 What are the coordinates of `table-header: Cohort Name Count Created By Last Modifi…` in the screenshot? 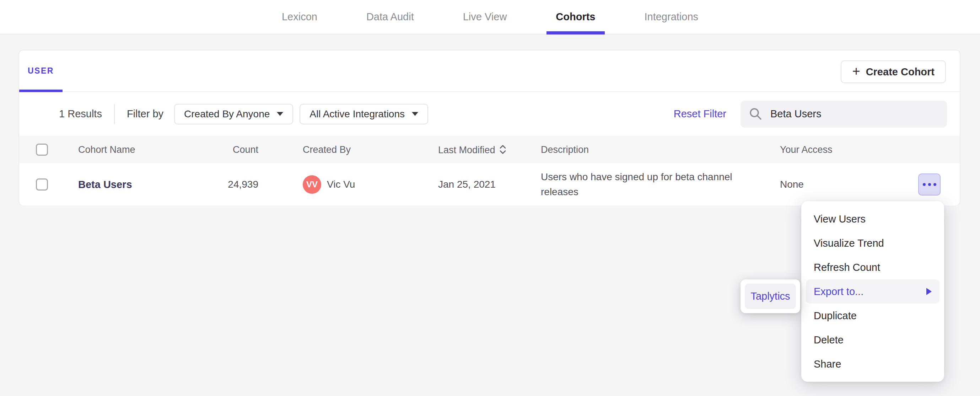 It's located at (489, 150).